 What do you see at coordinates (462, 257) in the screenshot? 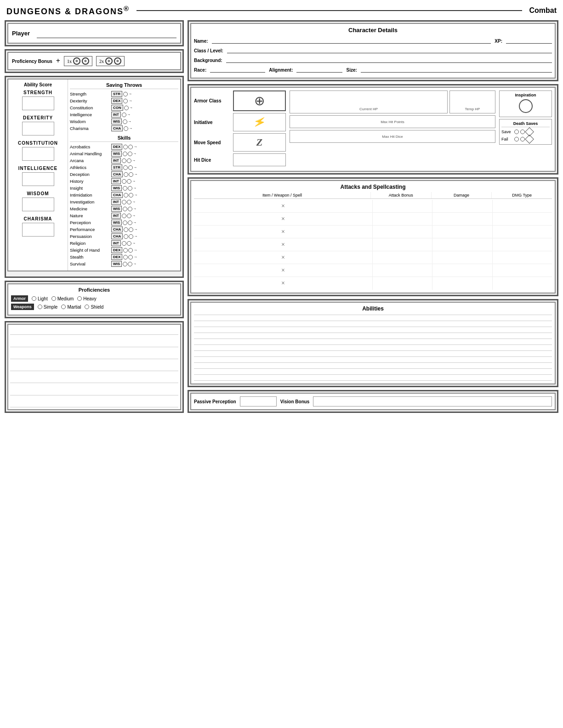
I see `attack-5-damage` at bounding box center [462, 257].